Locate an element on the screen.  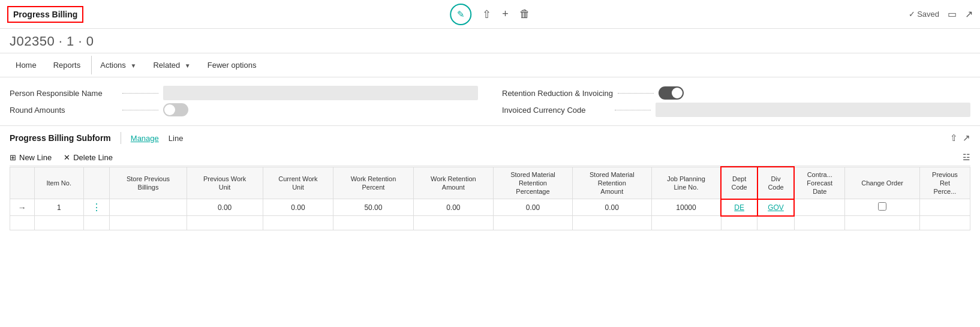
nav-tabs: Home Reports Actions ▼ Related ▼ Fewer o… is located at coordinates (490, 65).